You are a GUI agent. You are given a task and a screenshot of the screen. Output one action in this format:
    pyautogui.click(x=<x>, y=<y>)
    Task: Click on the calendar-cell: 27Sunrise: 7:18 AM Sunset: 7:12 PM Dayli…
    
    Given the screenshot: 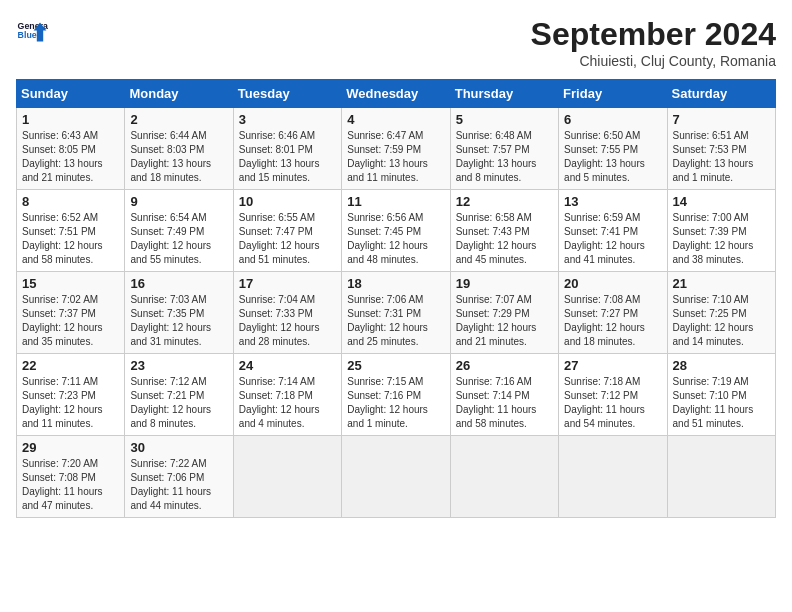 What is the action you would take?
    pyautogui.click(x=613, y=395)
    